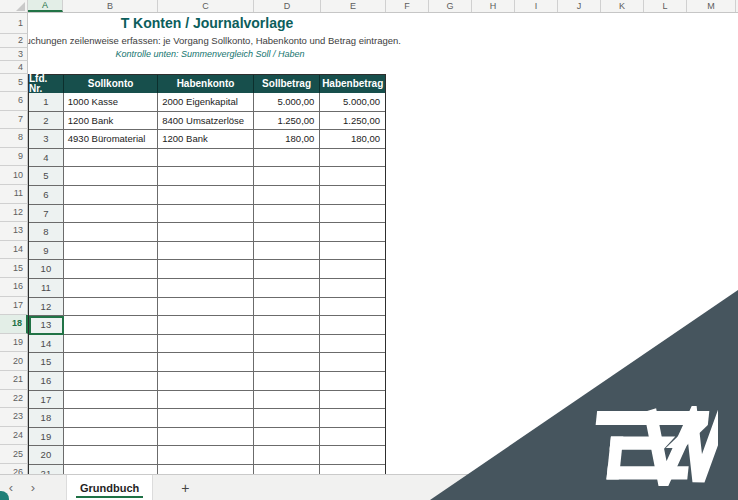  What do you see at coordinates (666, 6) in the screenshot?
I see `column-header-L: L` at bounding box center [666, 6].